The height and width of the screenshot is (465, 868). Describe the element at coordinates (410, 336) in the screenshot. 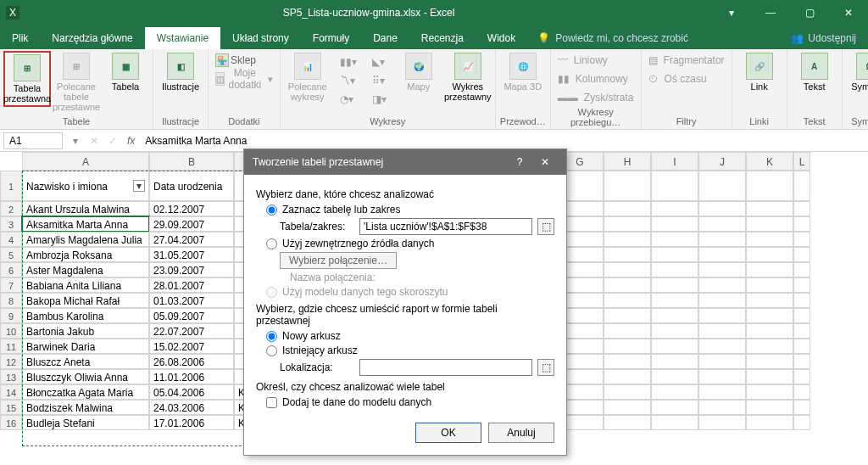

I see `option-new-sheet: Nowy arkusz` at that location.